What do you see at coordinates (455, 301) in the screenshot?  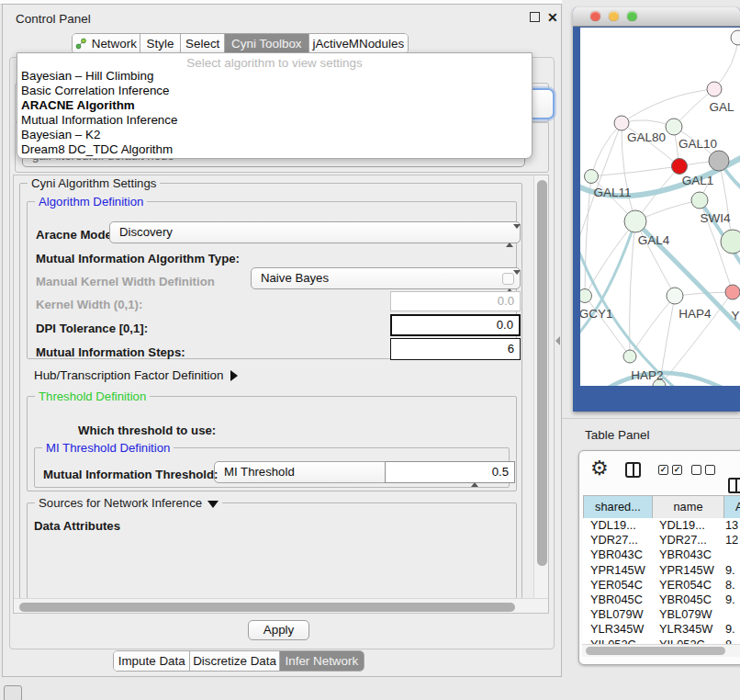 I see `kernel-width-field: 0.0` at bounding box center [455, 301].